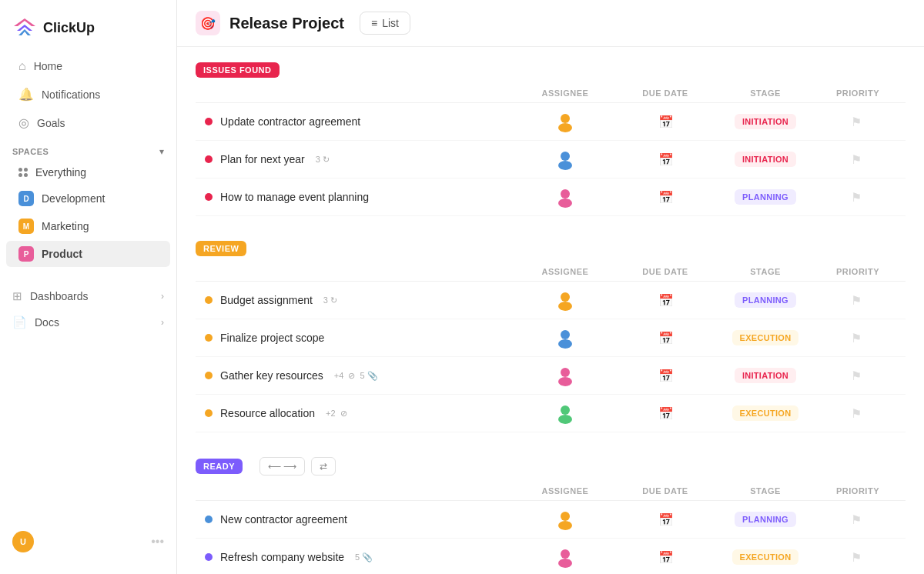  What do you see at coordinates (88, 254) in the screenshot?
I see `sidebar-item-product: P Product` at bounding box center [88, 254].